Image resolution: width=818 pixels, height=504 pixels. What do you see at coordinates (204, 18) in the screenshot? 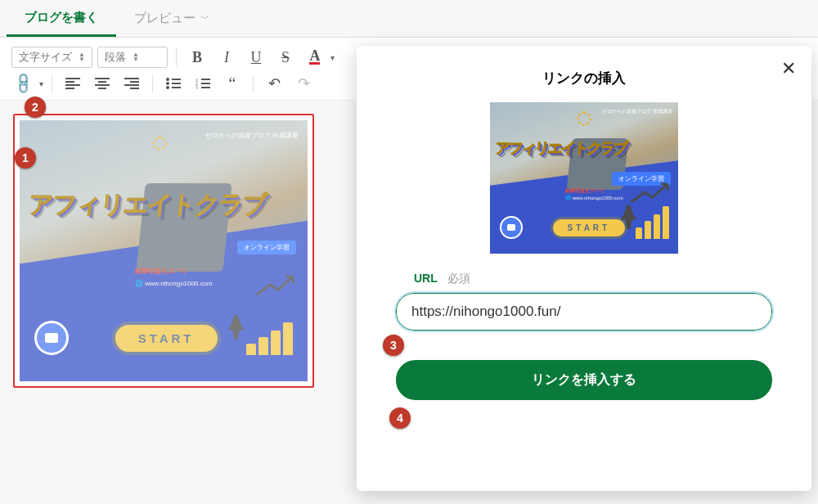
I see `chevron-down-icon: ﹀` at bounding box center [204, 18].